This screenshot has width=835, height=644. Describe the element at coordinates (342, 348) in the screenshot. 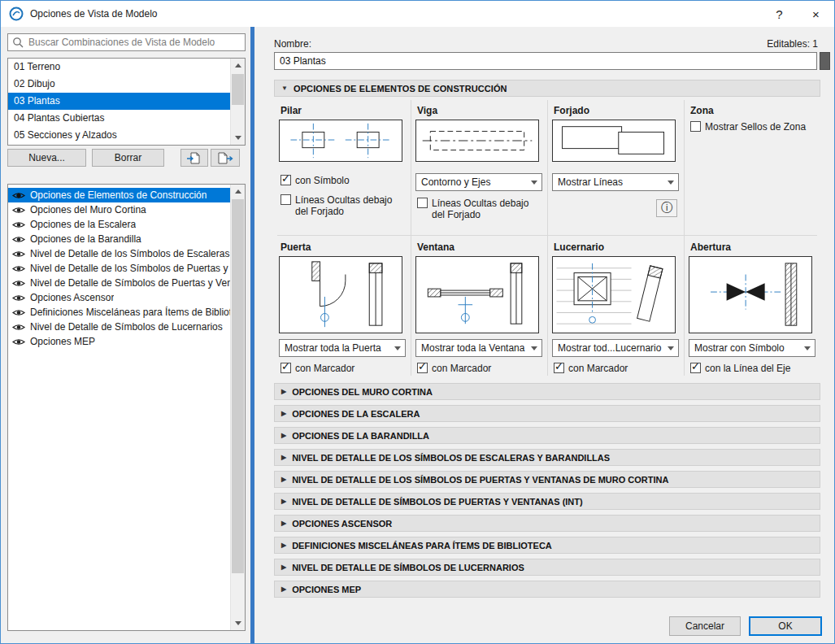

I see `puerta-display-dropdown: Mostrar toda la Puerta` at that location.